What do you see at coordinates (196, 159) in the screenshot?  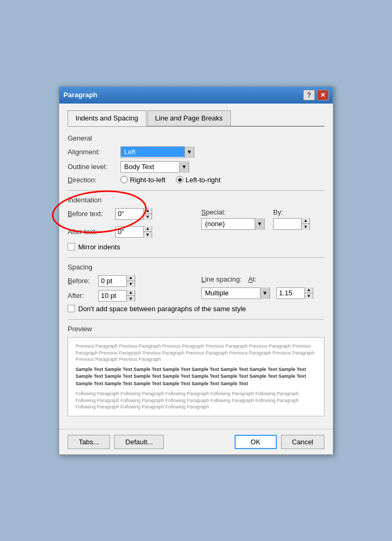 I see `general-section: General Alignment: Left ▼ Outline level:…` at bounding box center [196, 159].